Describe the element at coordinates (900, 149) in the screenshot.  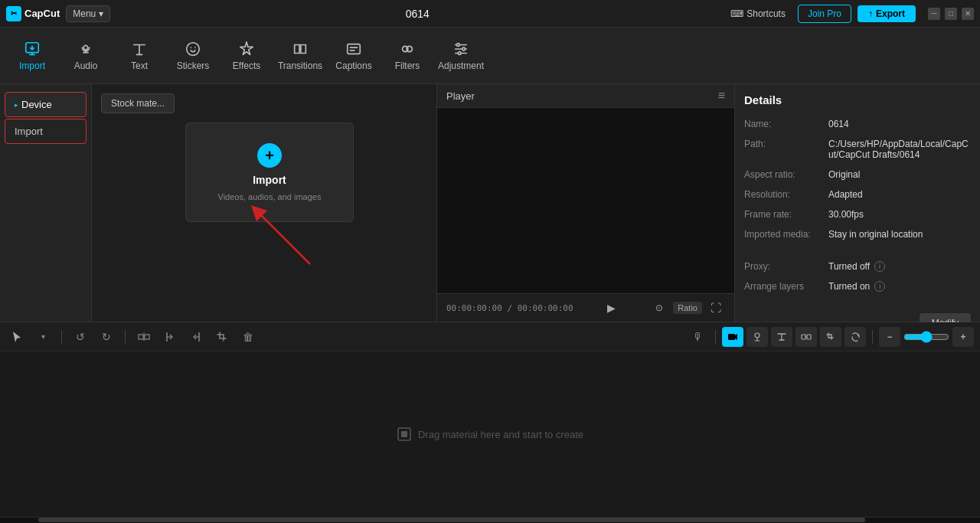
I see `path-value: C:/Users/HP/AppData/Local/CapCut/CapCut …` at that location.